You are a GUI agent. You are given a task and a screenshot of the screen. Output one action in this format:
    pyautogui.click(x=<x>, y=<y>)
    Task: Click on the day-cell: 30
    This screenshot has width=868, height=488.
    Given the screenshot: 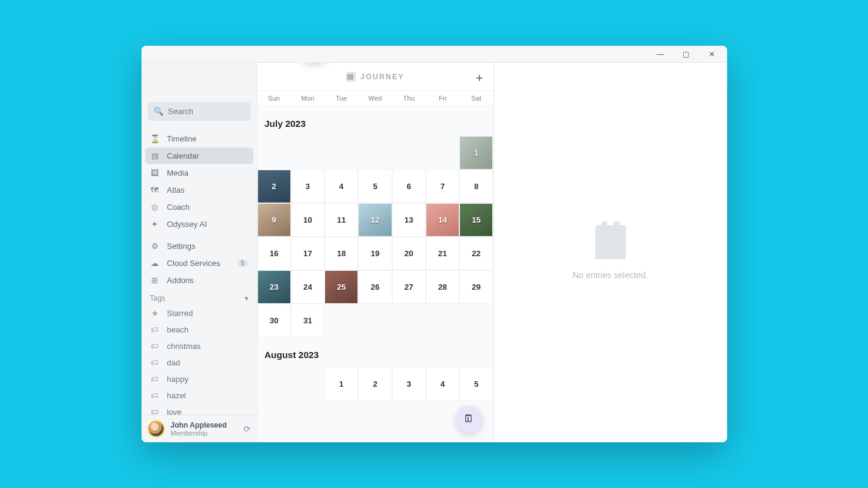 What is the action you would take?
    pyautogui.click(x=274, y=321)
    